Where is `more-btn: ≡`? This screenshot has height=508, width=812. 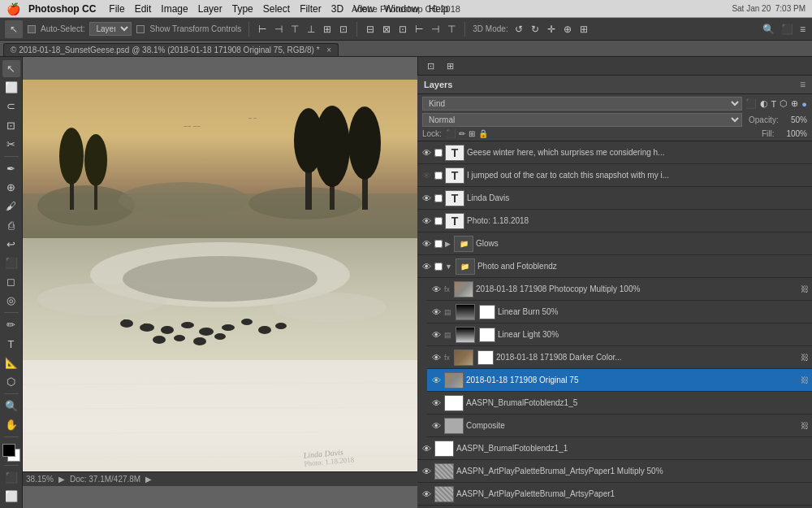
more-btn: ≡ is located at coordinates (802, 29).